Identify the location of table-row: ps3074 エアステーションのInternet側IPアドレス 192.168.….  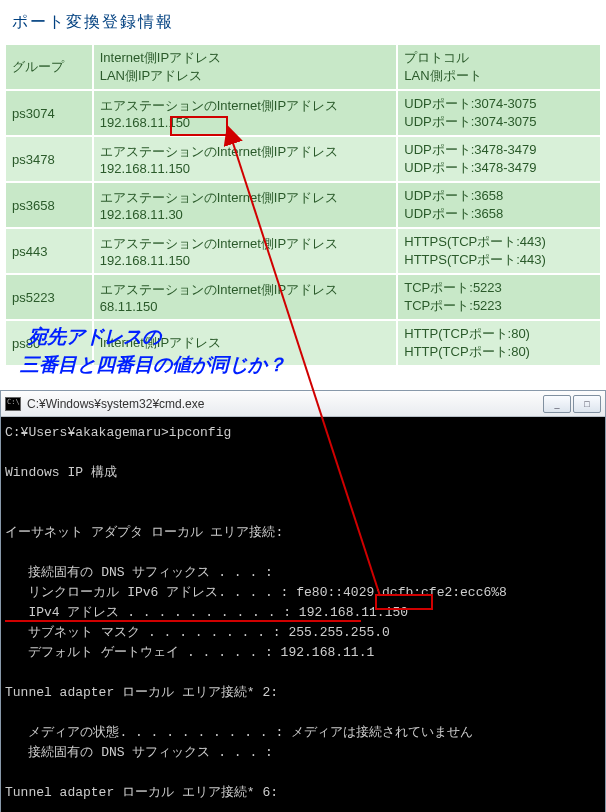
(303, 113).